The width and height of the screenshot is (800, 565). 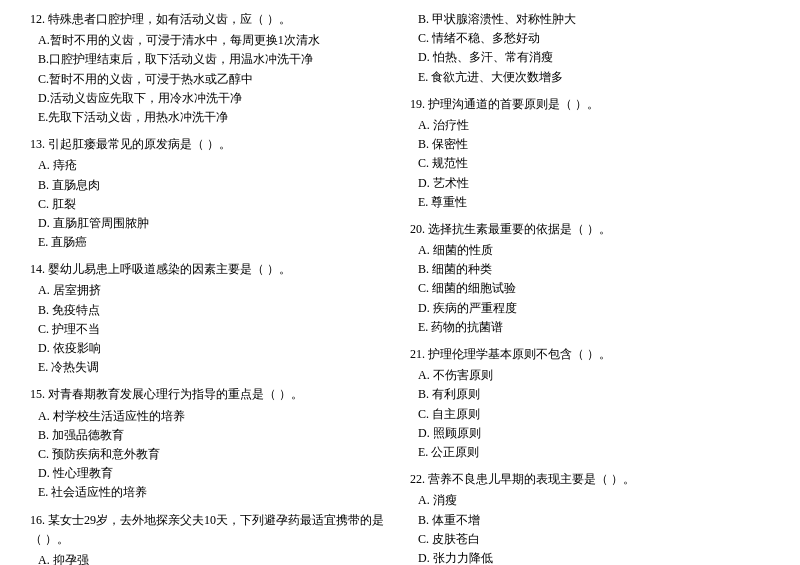 What do you see at coordinates (210, 558) in the screenshot?
I see `option: A. 抑孕强` at bounding box center [210, 558].